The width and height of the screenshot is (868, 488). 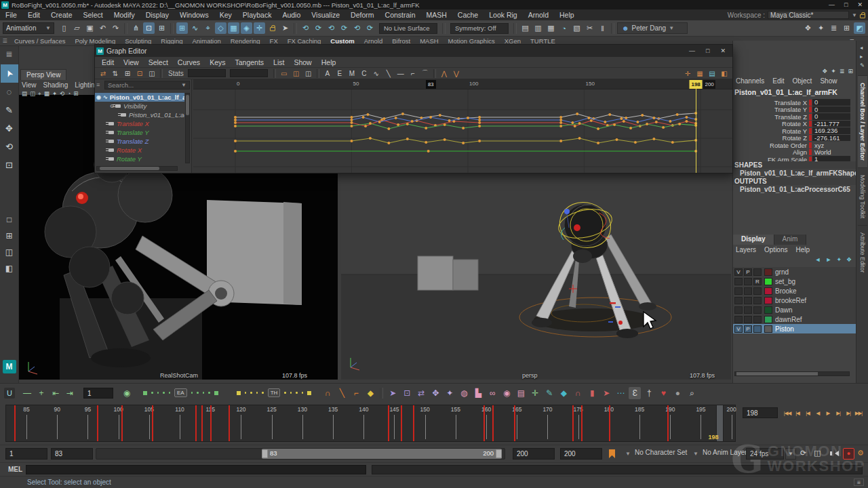 What do you see at coordinates (592, 393) in the screenshot?
I see `clip-mini-icon: ▮` at bounding box center [592, 393].